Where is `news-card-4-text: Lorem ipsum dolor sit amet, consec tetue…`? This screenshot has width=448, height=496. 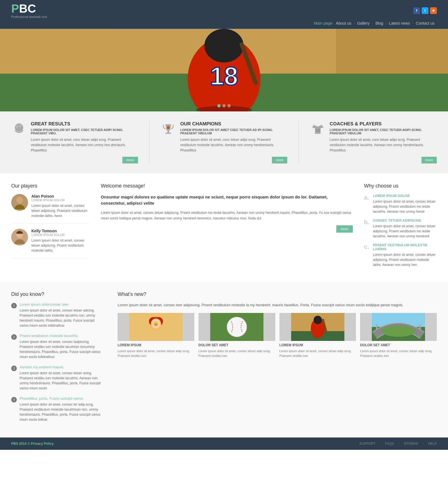 news-card-4-text: Lorem ipsum dolor sit amet, consec tetue… is located at coordinates (398, 353).